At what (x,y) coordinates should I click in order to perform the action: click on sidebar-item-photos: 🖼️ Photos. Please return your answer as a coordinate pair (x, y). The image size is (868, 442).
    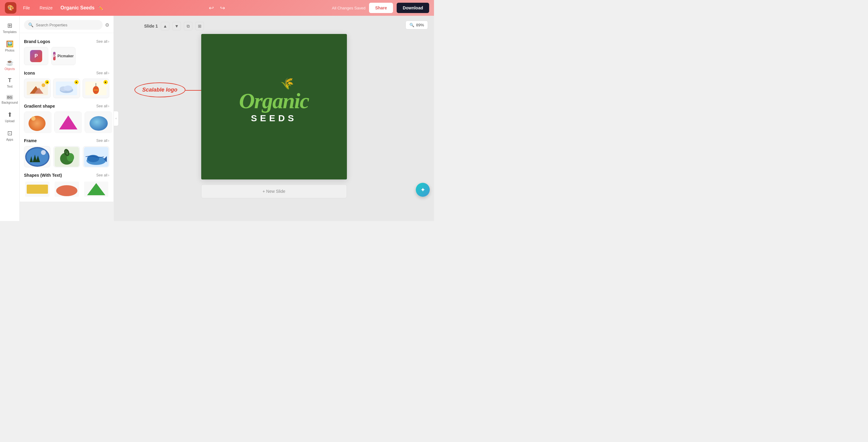
    Looking at the image, I should click on (10, 46).